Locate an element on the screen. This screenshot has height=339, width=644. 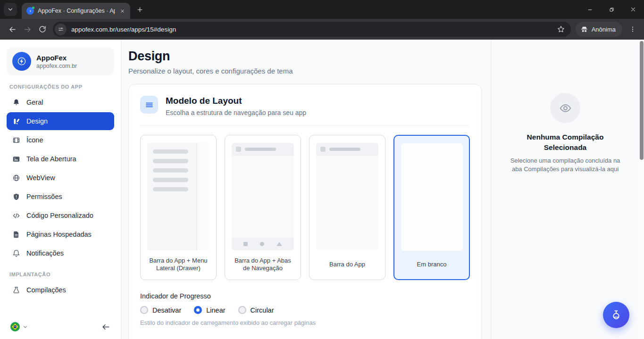
page-scrollbar is located at coordinates (642, 190).